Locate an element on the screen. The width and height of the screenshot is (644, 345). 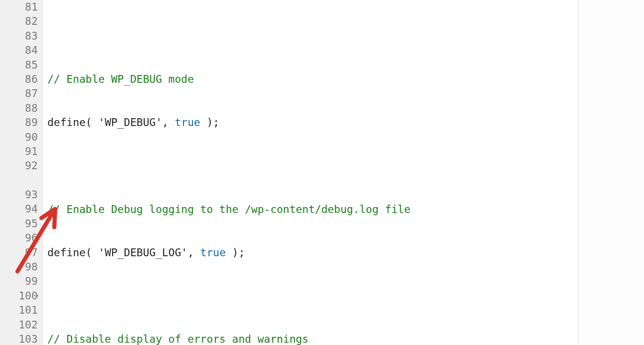
line-number: 103 is located at coordinates (19, 339).